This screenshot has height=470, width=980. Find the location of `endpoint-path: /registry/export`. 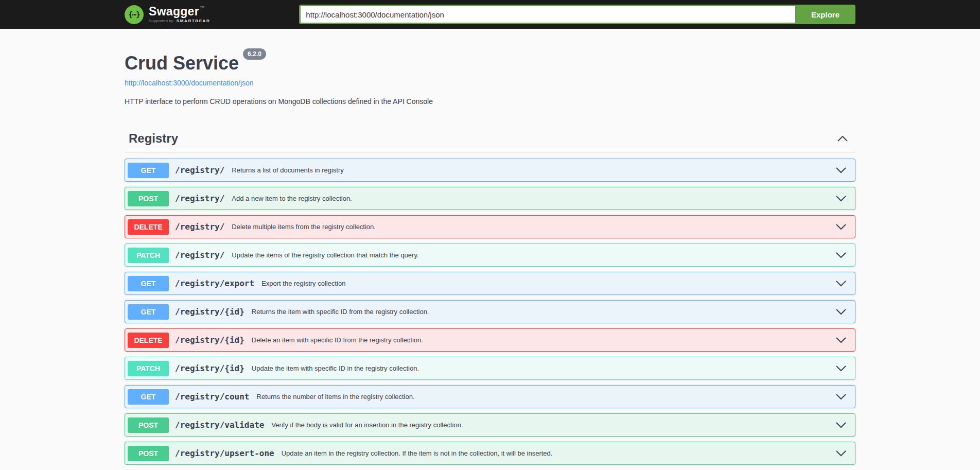

endpoint-path: /registry/export is located at coordinates (215, 283).